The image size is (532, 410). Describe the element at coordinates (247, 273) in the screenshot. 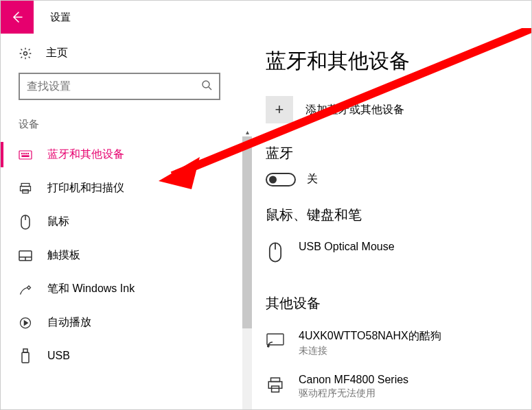

I see `scrollbar: ▴ ▾` at that location.